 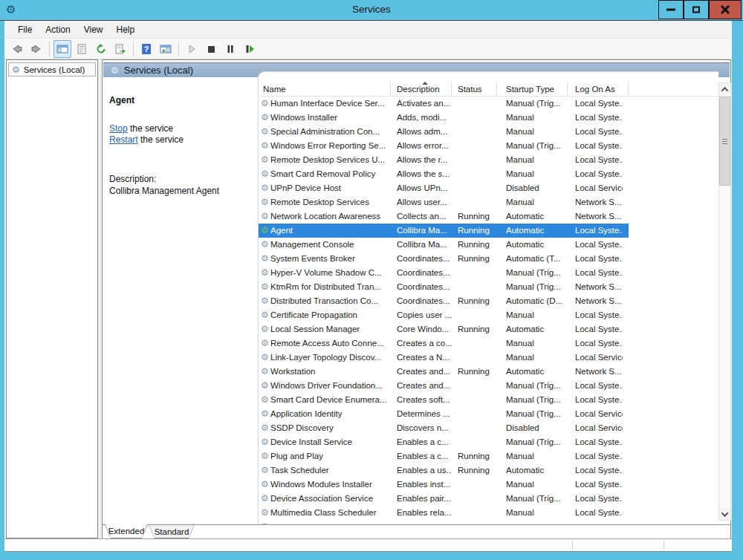 I want to click on pause-service-button, so click(x=230, y=49).